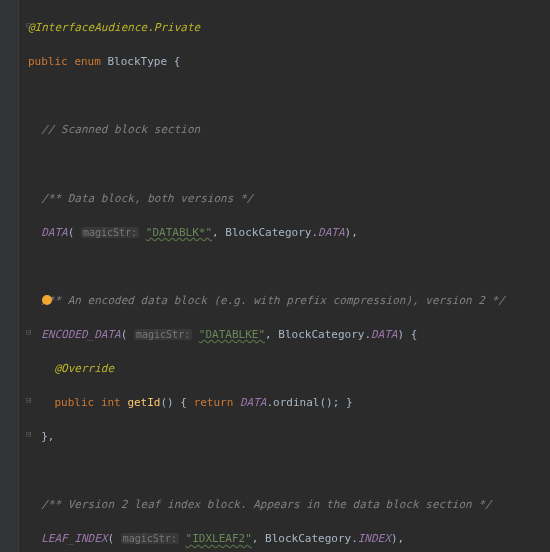 The height and width of the screenshot is (552, 550). Describe the element at coordinates (254, 402) in the screenshot. I see `ref: DATA` at that location.